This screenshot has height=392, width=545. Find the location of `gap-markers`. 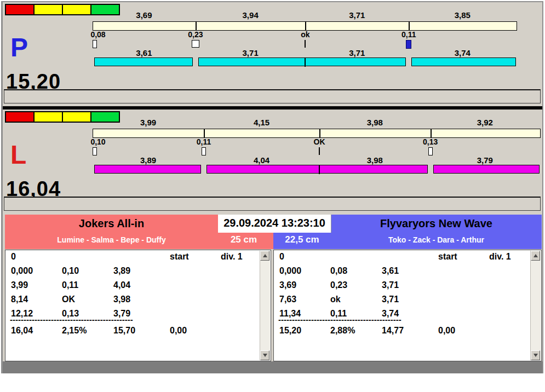

gap-markers is located at coordinates (316, 151).